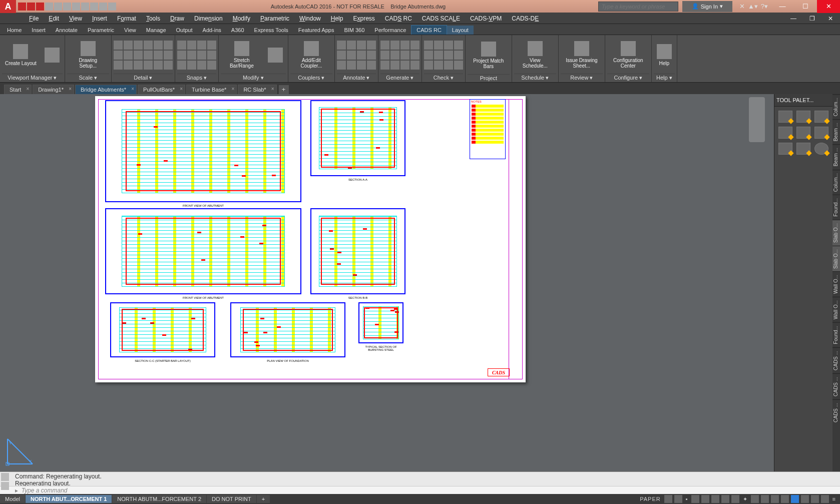  Describe the element at coordinates (275, 19) in the screenshot. I see `menu-parametric: Parametric` at that location.